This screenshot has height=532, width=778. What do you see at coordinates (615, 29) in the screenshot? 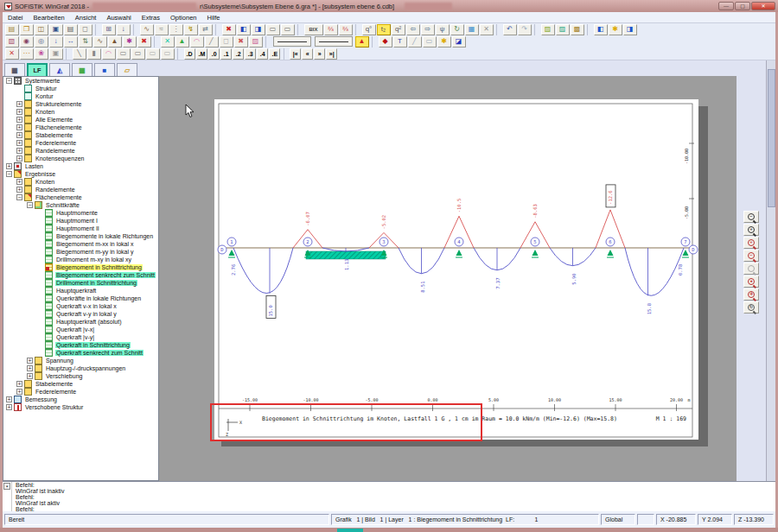
I see `star-gold-button: ✱` at bounding box center [615, 29].